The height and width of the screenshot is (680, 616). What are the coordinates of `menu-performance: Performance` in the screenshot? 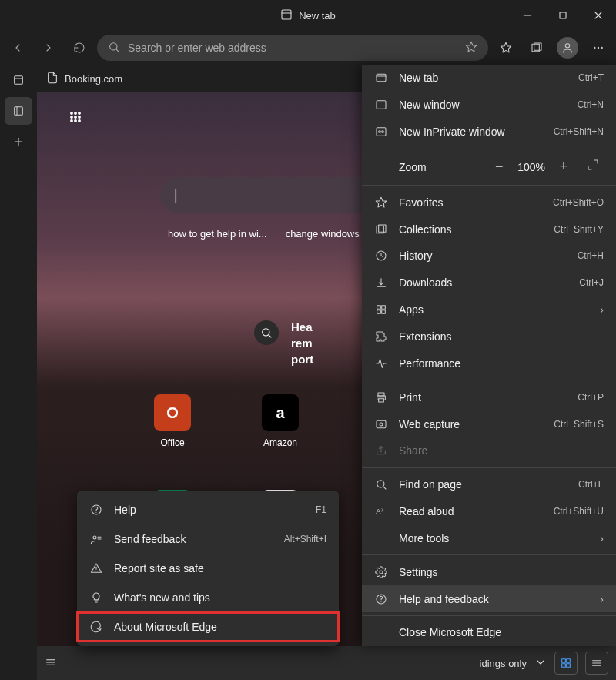 It's located at (489, 363).